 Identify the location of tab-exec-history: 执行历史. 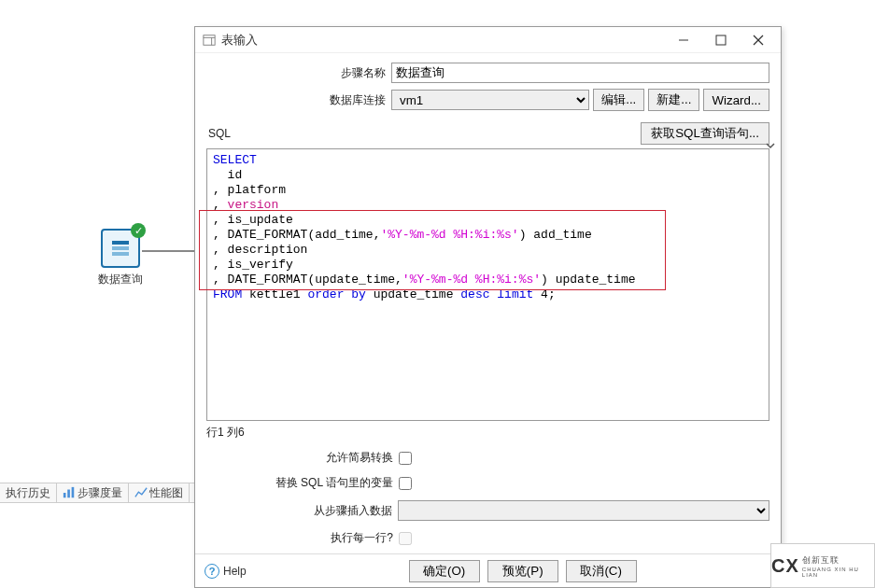
(28, 493).